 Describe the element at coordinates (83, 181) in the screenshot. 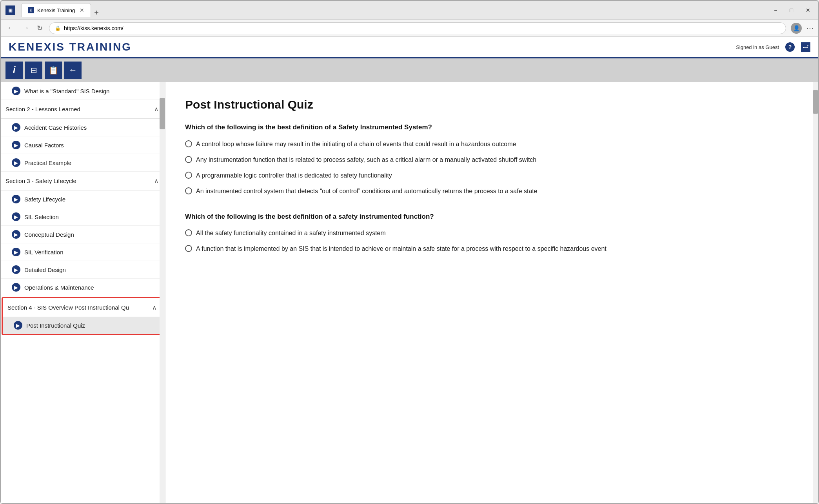

I see `section3-header: Section 3 - Safety Lifecycle ∧` at that location.